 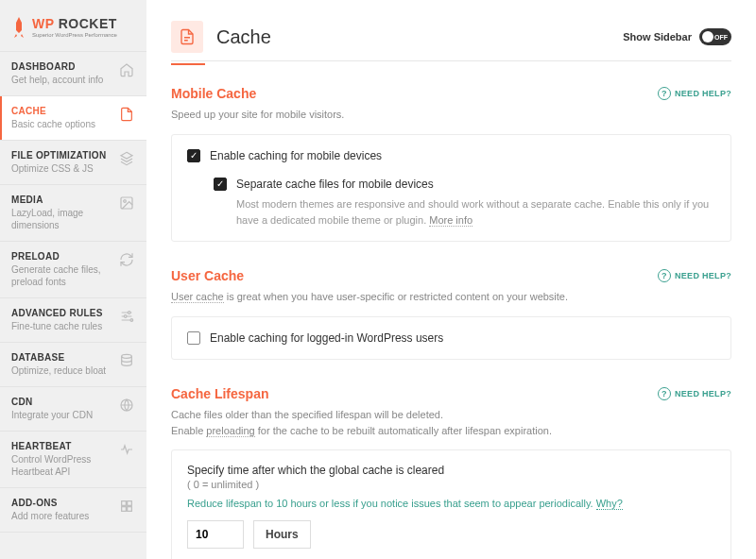 I want to click on section-title: Cache Lifespan, so click(x=219, y=394).